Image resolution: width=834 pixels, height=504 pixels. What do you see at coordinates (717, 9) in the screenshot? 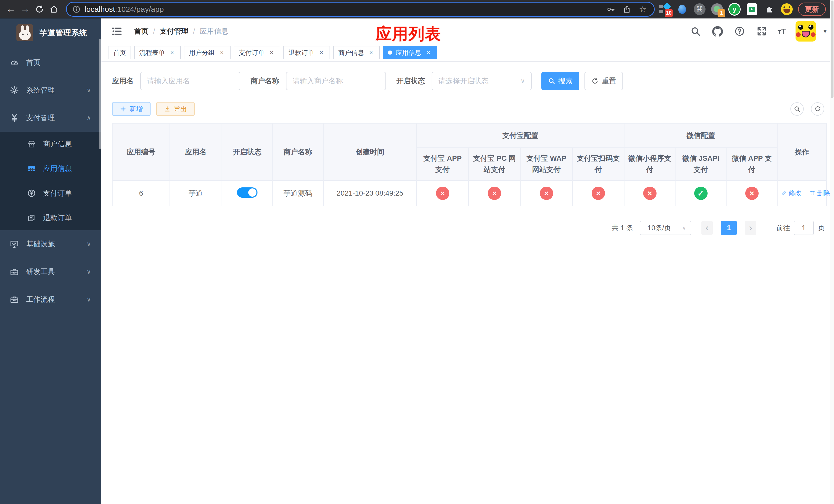
I see `recorder-extension-icon: 1` at bounding box center [717, 9].